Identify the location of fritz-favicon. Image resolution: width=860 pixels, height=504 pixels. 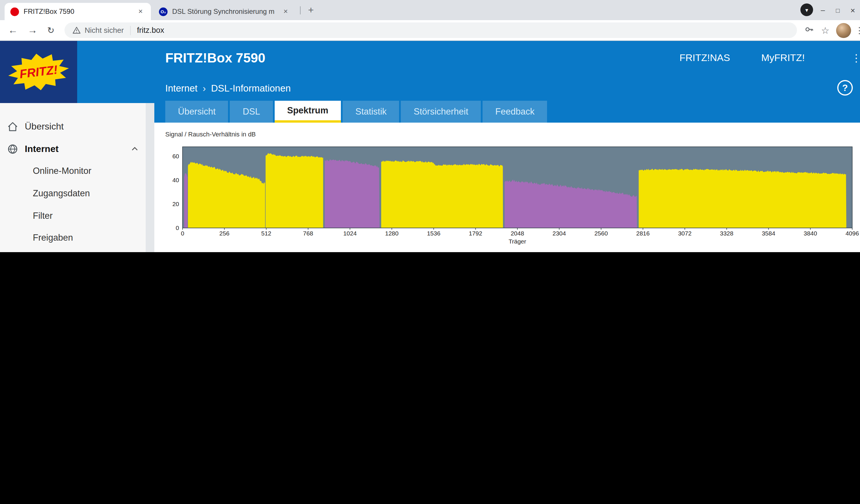
(15, 12).